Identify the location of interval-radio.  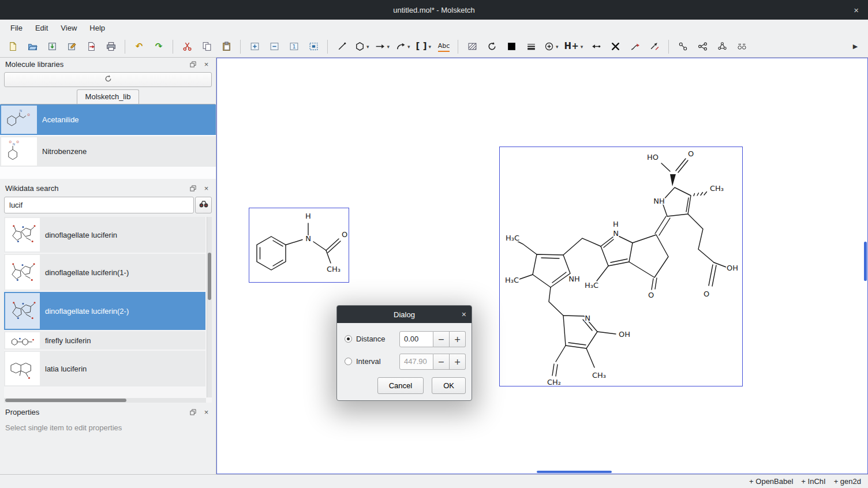
(349, 361).